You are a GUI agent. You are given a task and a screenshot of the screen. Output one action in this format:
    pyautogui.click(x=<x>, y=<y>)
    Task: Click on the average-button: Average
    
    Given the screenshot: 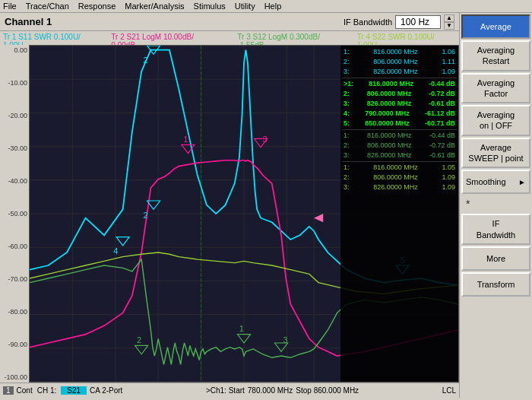 What is the action you would take?
    pyautogui.click(x=496, y=27)
    